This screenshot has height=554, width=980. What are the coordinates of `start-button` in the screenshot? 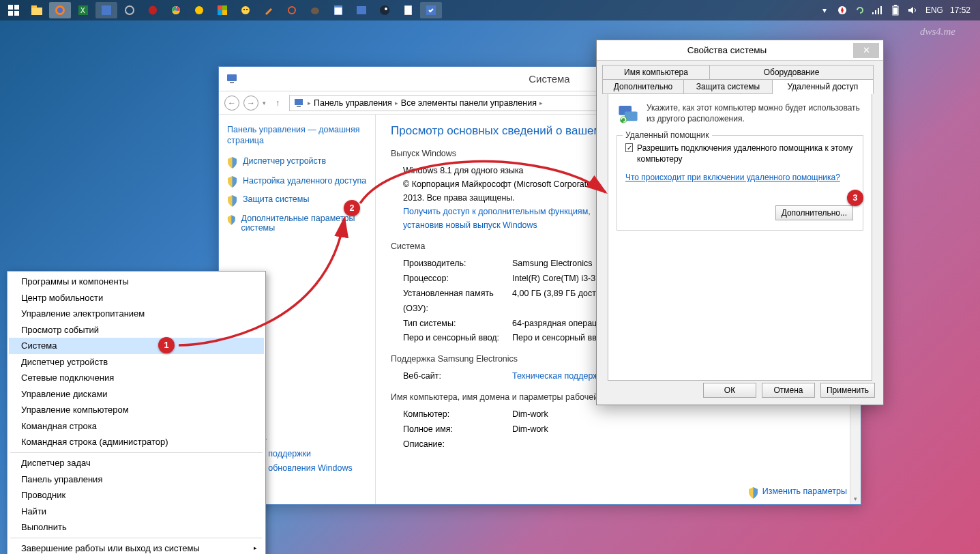 It's located at (14, 10).